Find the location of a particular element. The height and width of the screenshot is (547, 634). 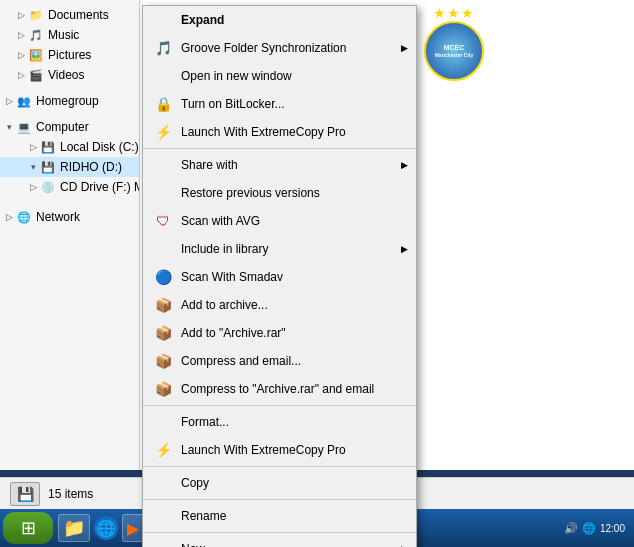

expand-arrow-music: ▷ is located at coordinates (21, 35).